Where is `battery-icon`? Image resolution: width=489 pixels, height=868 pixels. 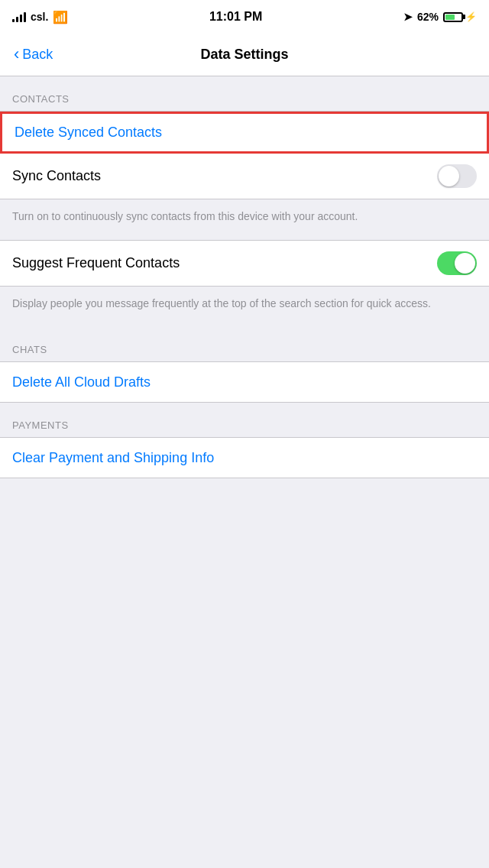 battery-icon is located at coordinates (453, 17).